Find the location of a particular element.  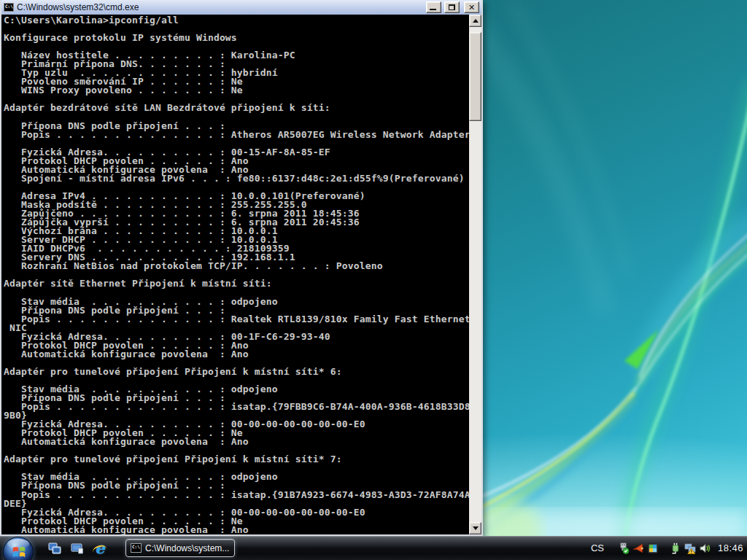

close-icon: ✕ is located at coordinates (471, 7).